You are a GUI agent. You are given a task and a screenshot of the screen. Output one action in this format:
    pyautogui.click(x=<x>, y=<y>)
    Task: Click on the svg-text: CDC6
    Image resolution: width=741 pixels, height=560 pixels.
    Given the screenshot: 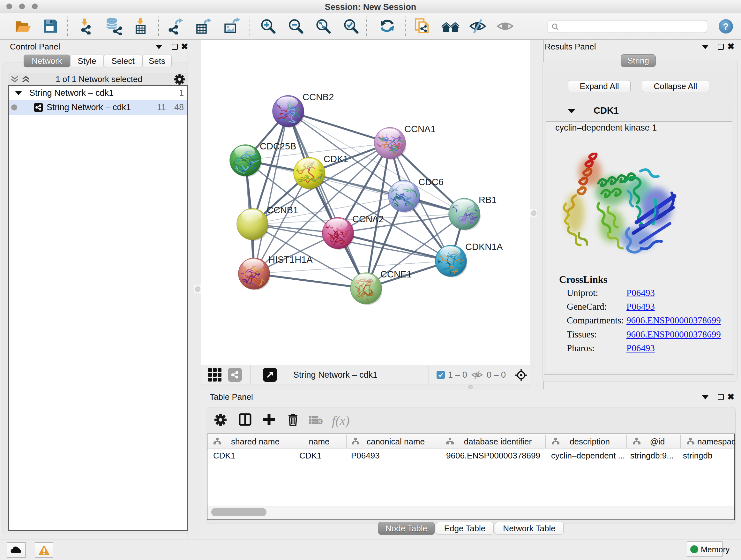 What is the action you would take?
    pyautogui.click(x=431, y=182)
    